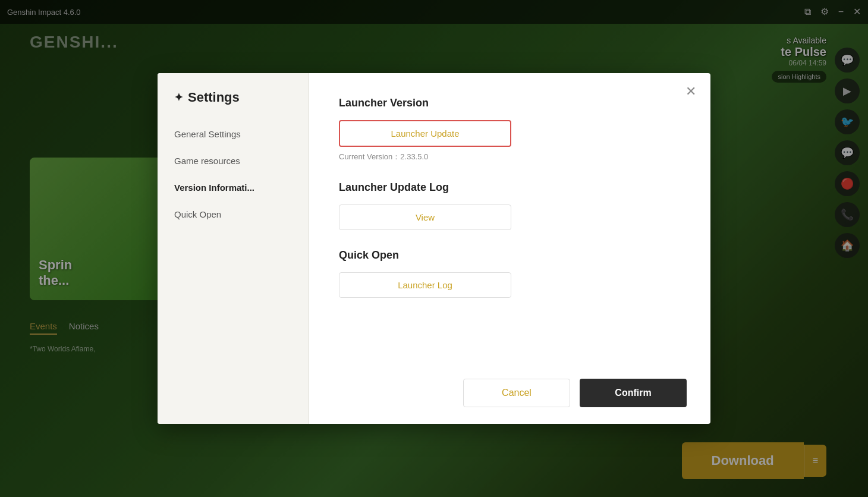 The height and width of the screenshot is (497, 868). Describe the element at coordinates (233, 214) in the screenshot. I see `sidebar-item-quickopen: Quick Open` at that location.